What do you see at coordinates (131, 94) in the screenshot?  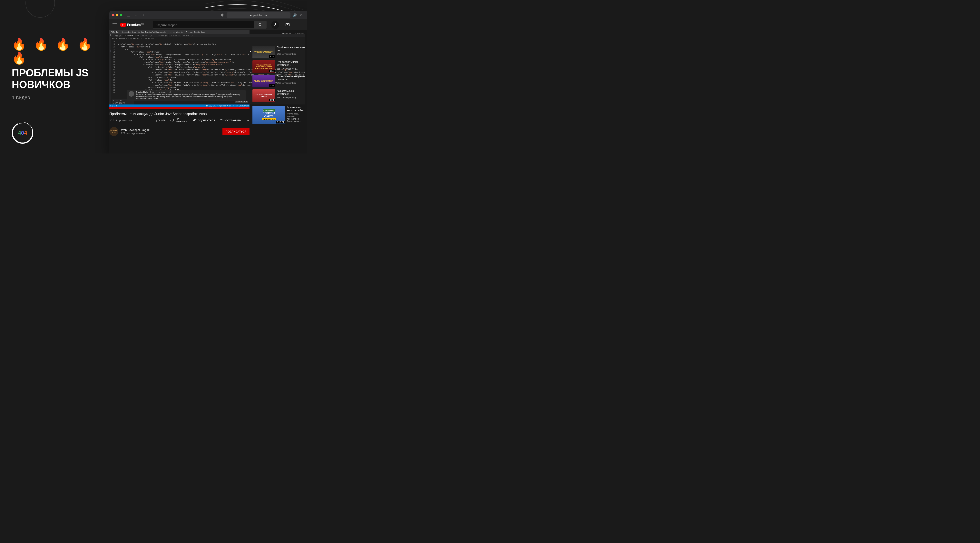 I see `commenter-avatar` at bounding box center [131, 94].